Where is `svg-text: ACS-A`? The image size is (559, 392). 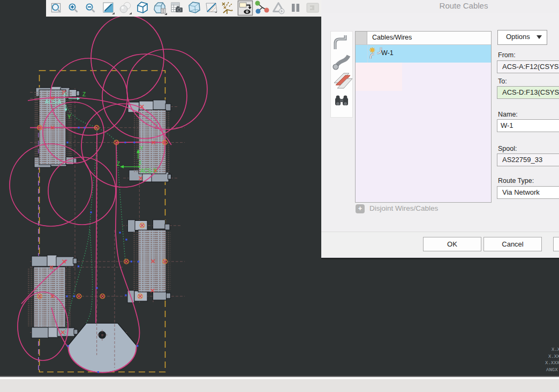 svg-text: ACS-A is located at coordinates (54, 102).